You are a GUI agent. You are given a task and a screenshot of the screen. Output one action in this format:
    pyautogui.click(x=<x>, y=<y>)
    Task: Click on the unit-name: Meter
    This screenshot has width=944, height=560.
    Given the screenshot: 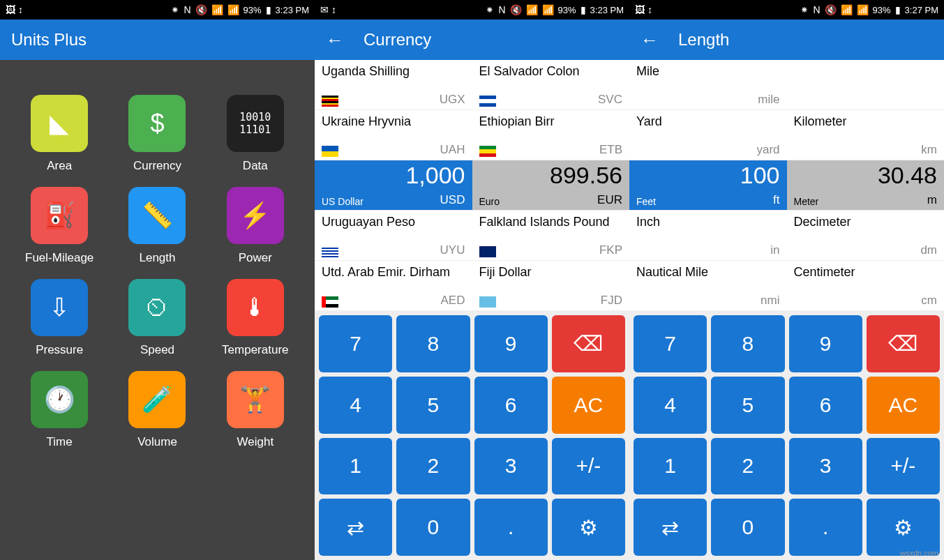 What is the action you would take?
    pyautogui.click(x=807, y=202)
    